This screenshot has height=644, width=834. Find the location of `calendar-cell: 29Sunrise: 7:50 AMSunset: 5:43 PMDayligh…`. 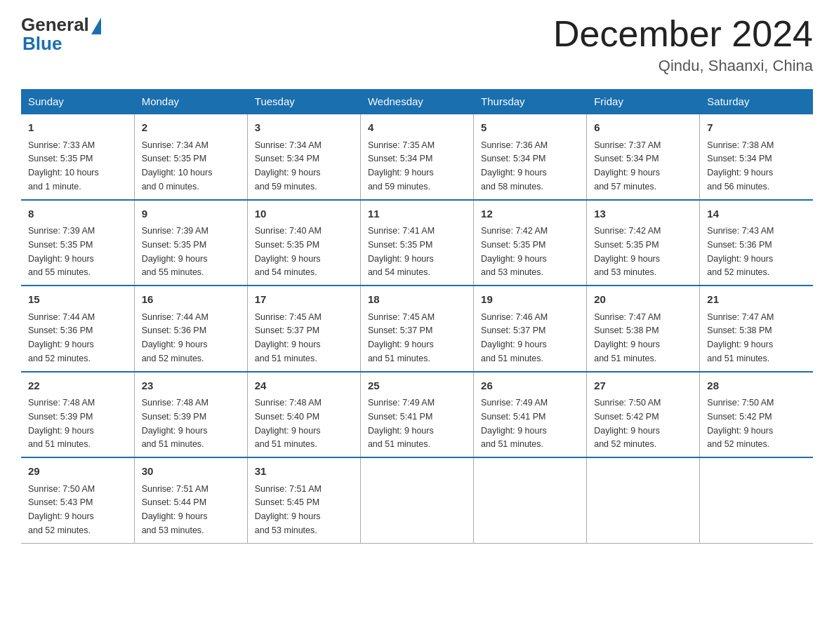

calendar-cell: 29Sunrise: 7:50 AMSunset: 5:43 PMDayligh… is located at coordinates (77, 500).